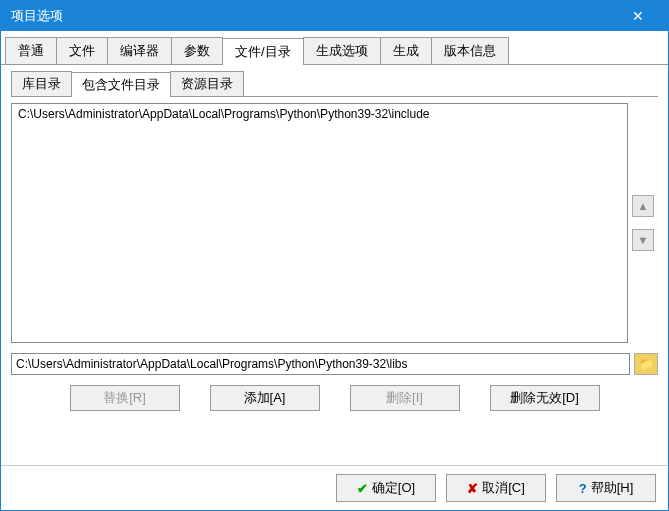 The image size is (669, 511). I want to click on x-icon: ✘, so click(472, 488).